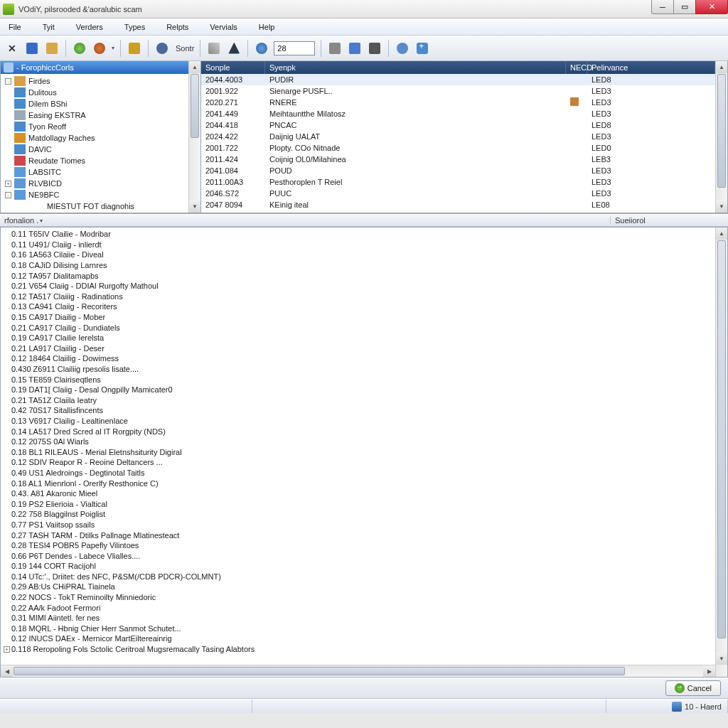  I want to click on table-row: 2041.084POUDLED3, so click(458, 171).